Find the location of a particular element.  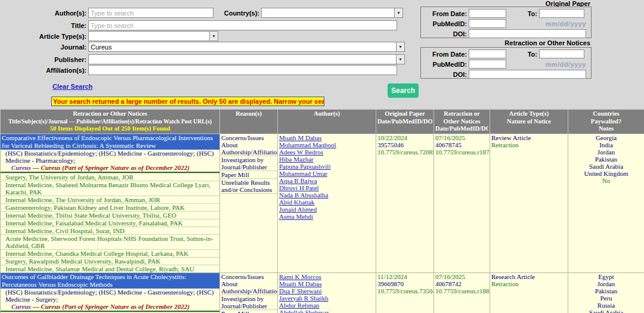

journal-label: Journal: is located at coordinates (44, 47).